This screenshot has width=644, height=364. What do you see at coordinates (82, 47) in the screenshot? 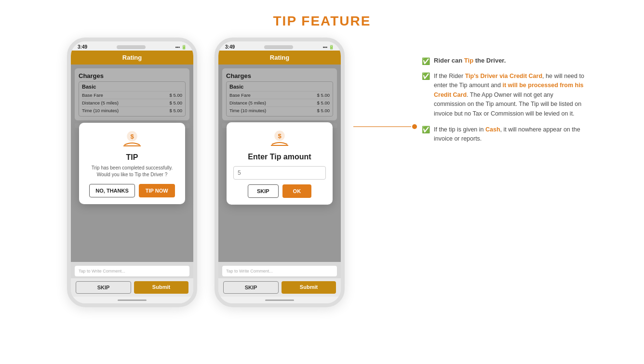
I see `phone1-time: 3:49` at bounding box center [82, 47].